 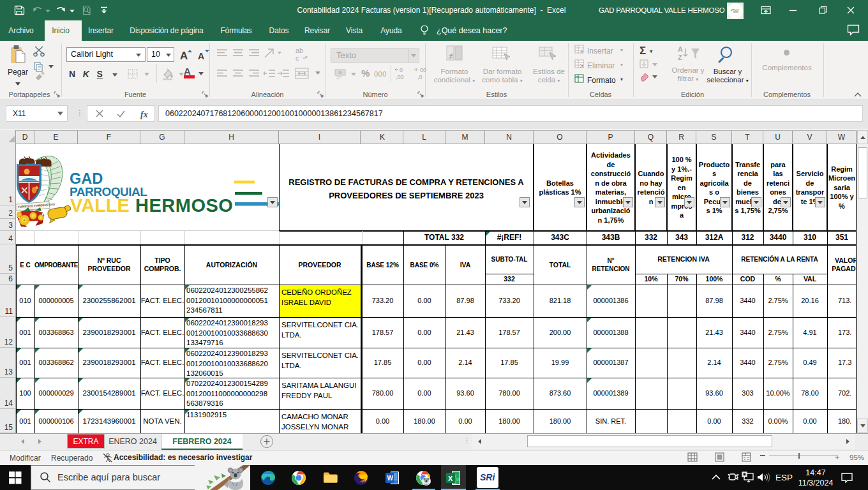 What do you see at coordinates (400, 77) in the screenshot?
I see `svg-text: ,00` at bounding box center [400, 77].